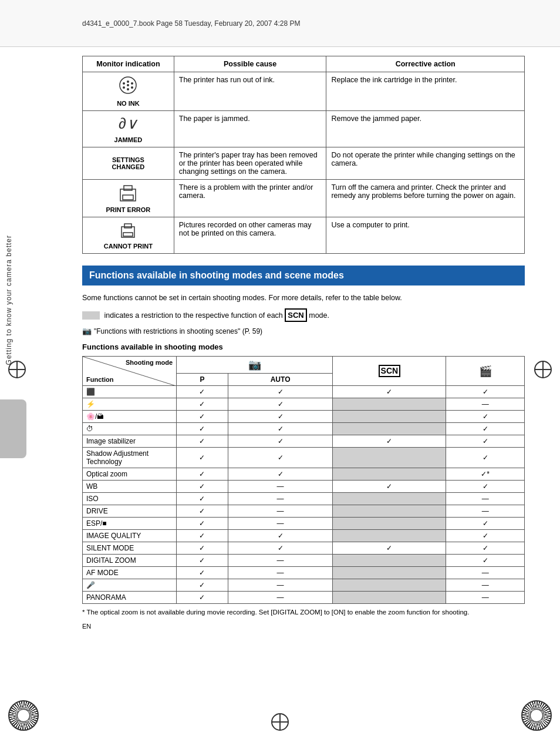 The image size is (560, 739). Describe the element at coordinates (130, 585) in the screenshot. I see `func-name-cell: 🎤` at that location.